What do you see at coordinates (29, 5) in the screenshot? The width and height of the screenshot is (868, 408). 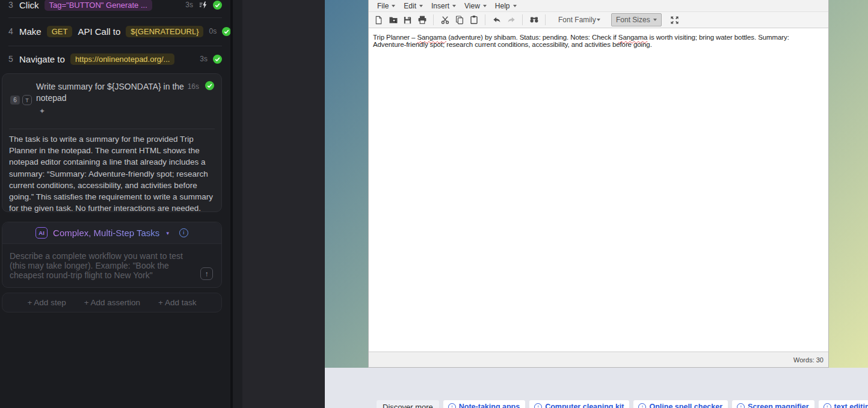 I see `step-action-label: Click` at bounding box center [29, 5].